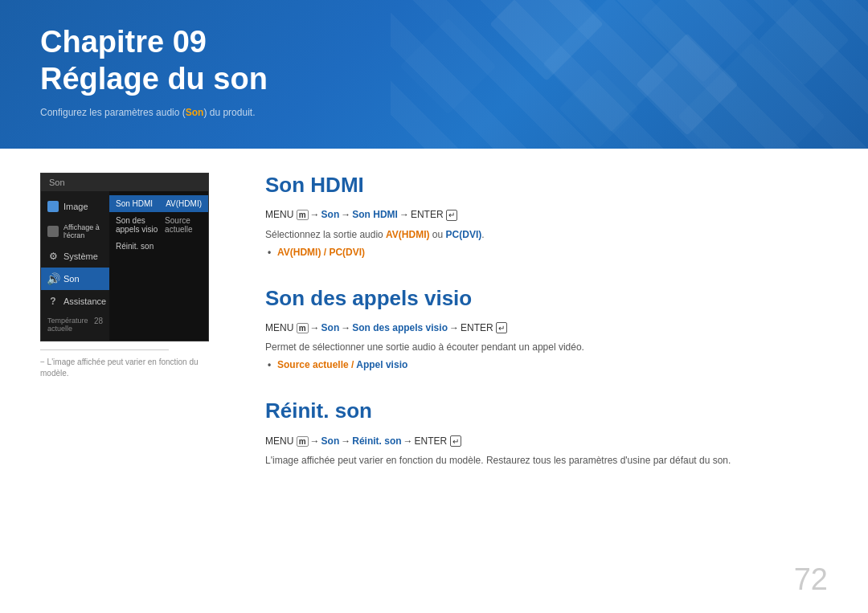  What do you see at coordinates (159, 266) in the screenshot?
I see `menu-right: Son HDMI AV(HDMI) Son des appels visio S…` at bounding box center [159, 266].